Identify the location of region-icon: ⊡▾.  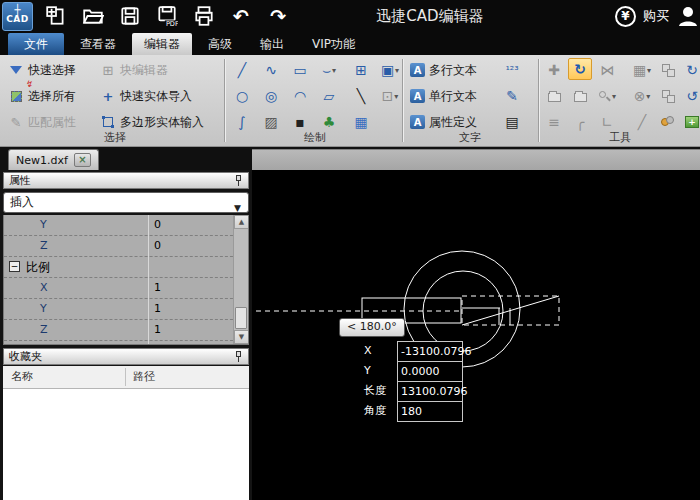
(390, 96).